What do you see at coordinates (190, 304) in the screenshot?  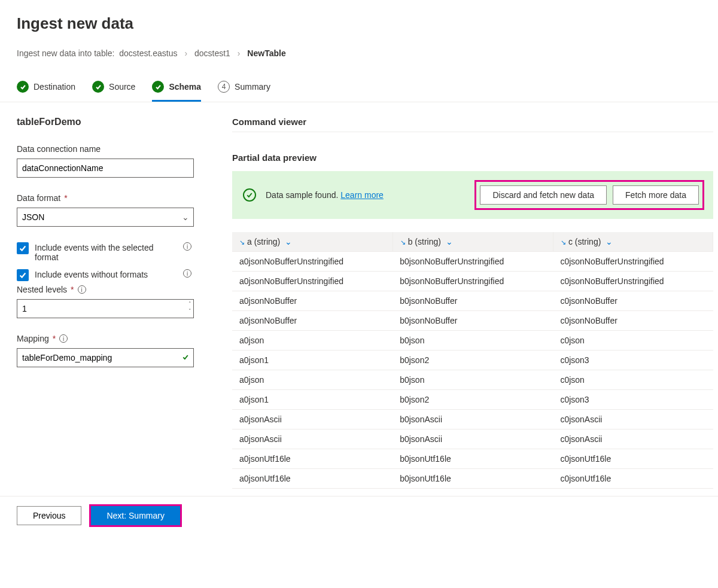 I see `spinner-up-icon: ˄` at bounding box center [190, 304].